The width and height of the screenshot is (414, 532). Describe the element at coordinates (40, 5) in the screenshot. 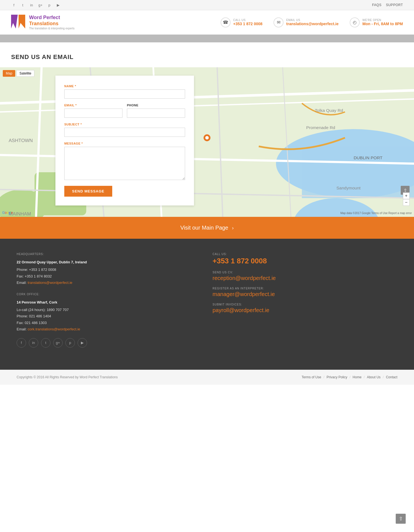

I see `google-plus-icon: g+` at that location.